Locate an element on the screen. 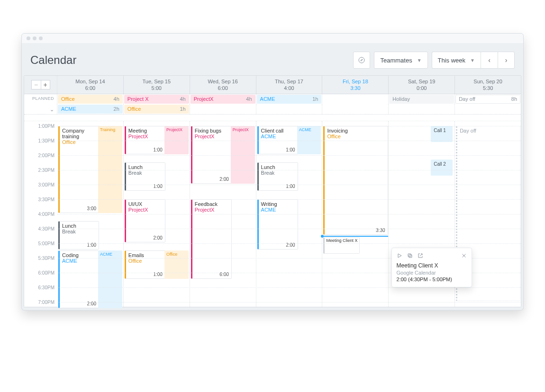 The height and width of the screenshot is (392, 545). day-column: Fixing bugsProjectX2:00ProjectXFeedbackP… is located at coordinates (223, 214).